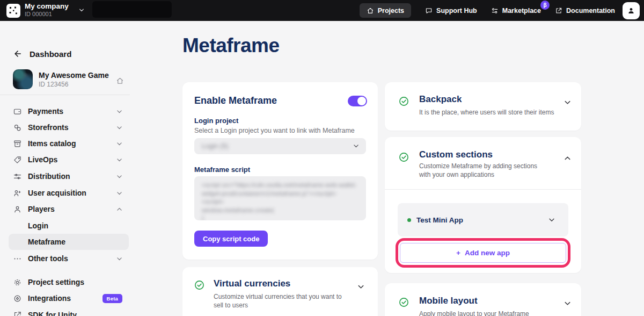  What do you see at coordinates (385, 11) in the screenshot?
I see `nav-projects: Projects` at bounding box center [385, 11].